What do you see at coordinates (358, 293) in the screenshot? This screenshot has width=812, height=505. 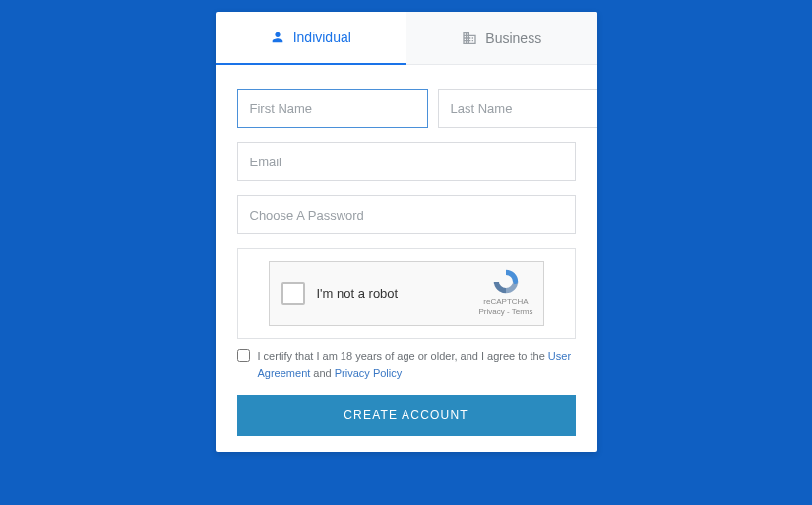 I see `recaptcha-label: I'm not a robot` at bounding box center [358, 293].